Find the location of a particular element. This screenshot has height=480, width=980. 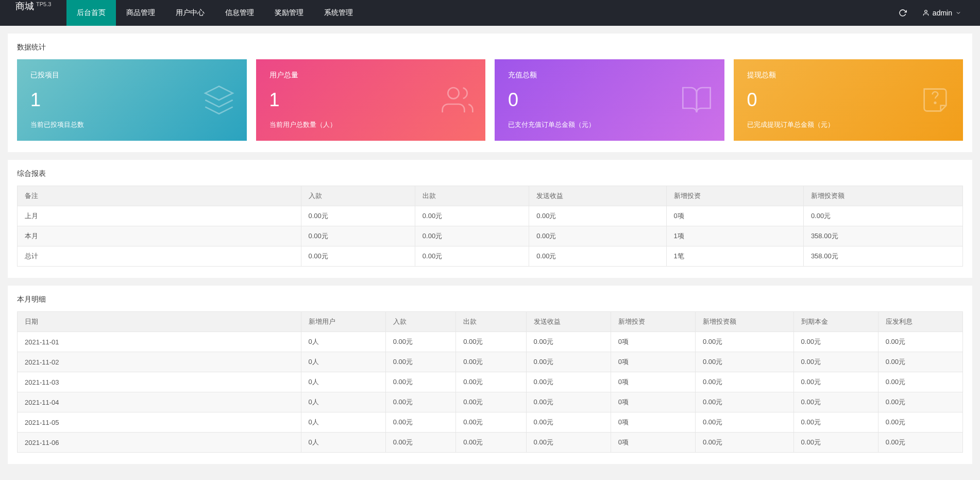

top-nav: 后台首页商品管理用户中心信息管理奖励管理系统管理 is located at coordinates (215, 13).